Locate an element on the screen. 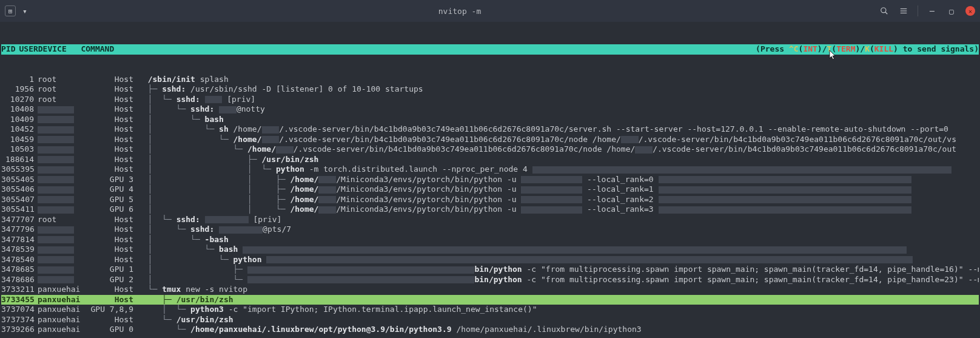 This screenshot has height=338, width=980. process-row: 188614Host │ ├─ /usr/bin/zsh is located at coordinates (490, 160).